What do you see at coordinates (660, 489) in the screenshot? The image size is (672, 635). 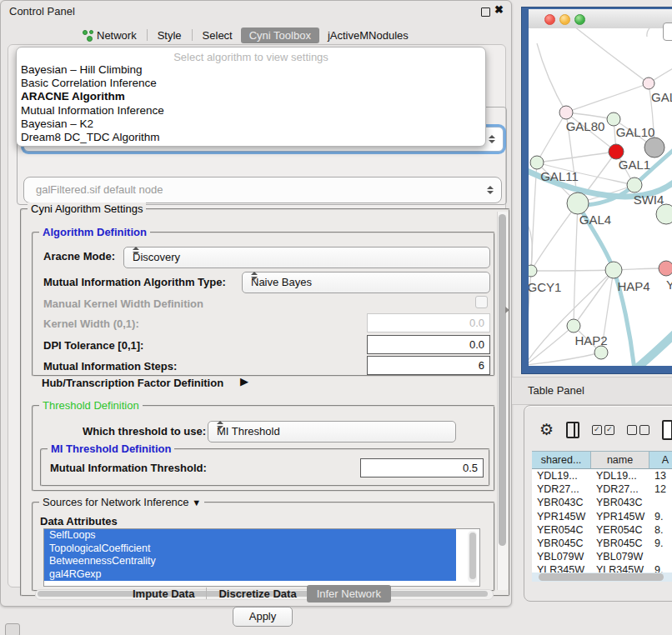 I see `table-cell: 12` at bounding box center [660, 489].